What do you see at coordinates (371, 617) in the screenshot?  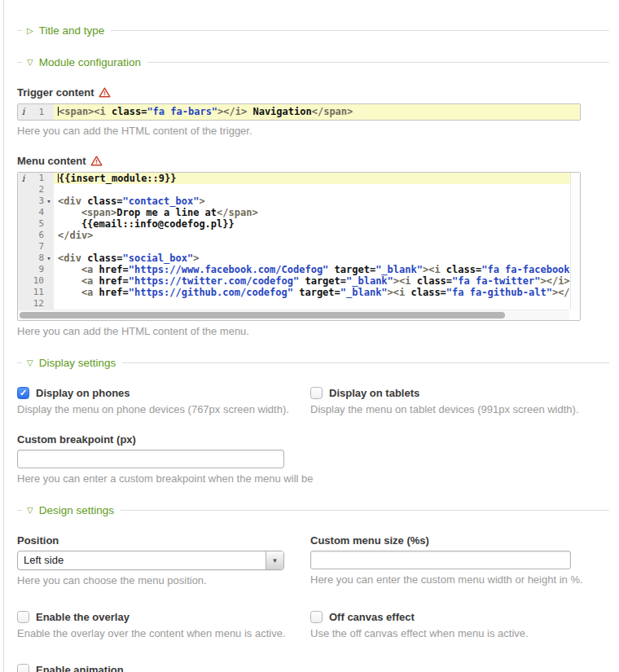 I see `checkbox-label: Off canvas effect` at bounding box center [371, 617].